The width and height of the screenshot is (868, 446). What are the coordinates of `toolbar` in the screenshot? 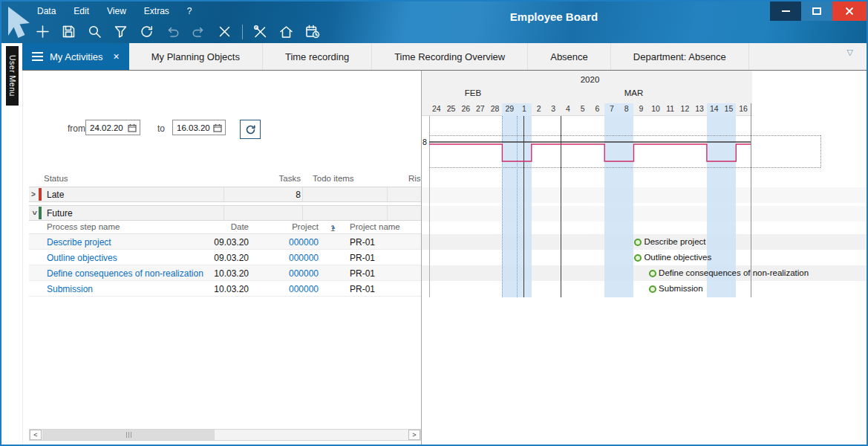 It's located at (177, 31).